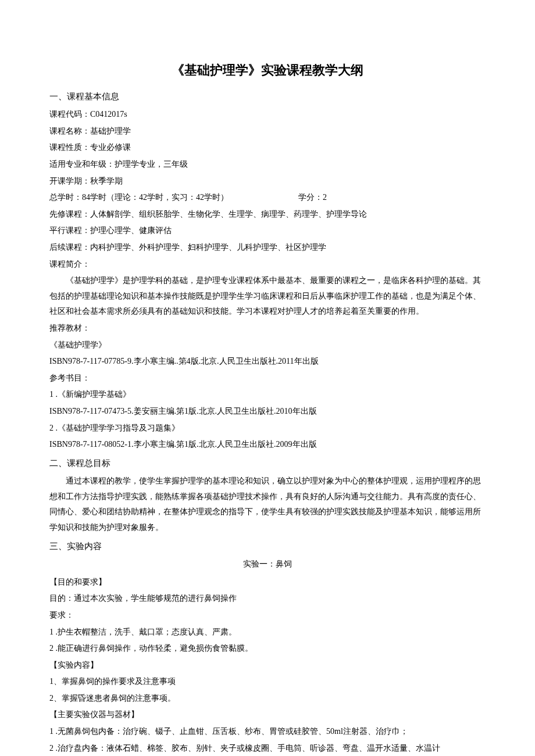 The width and height of the screenshot is (535, 756). I want to click on purpose-text: 目的：通过本次实验，学生能够规范的进行鼻饲操作, so click(268, 599).